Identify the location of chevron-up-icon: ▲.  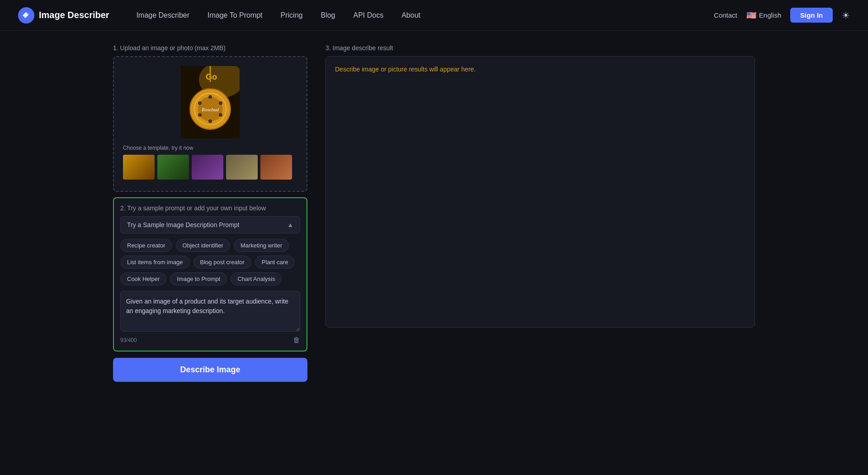
(290, 225).